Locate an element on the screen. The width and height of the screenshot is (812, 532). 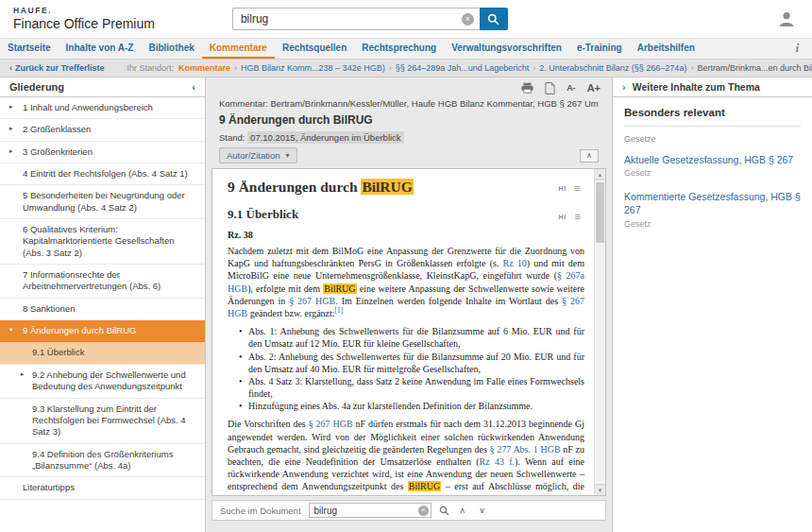
breadcrumb-item: Bertram/Brinkma...en durch BilRUG is located at coordinates (754, 68).